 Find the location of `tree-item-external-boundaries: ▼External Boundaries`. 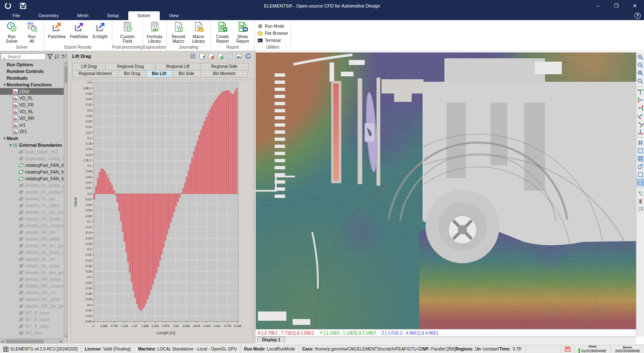

tree-item-external-boundaries: ▼External Boundaries is located at coordinates (32, 145).